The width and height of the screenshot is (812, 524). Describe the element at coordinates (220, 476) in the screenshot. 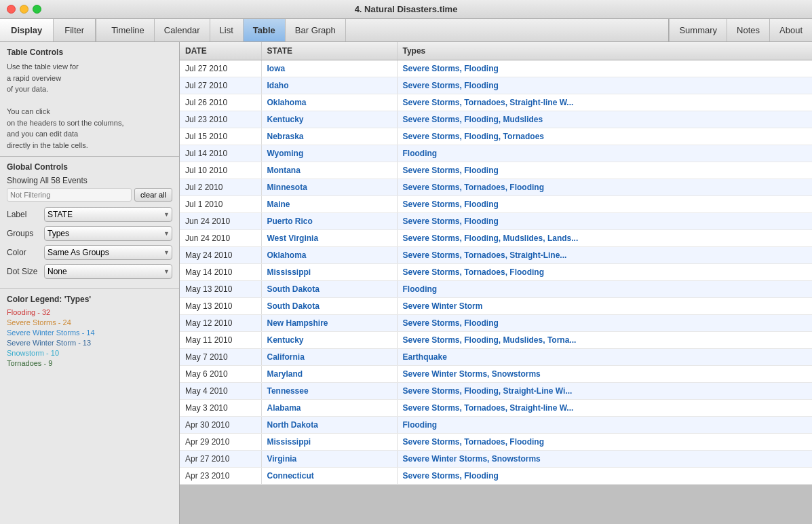

I see `cell-date: Apr 23 2010` at that location.